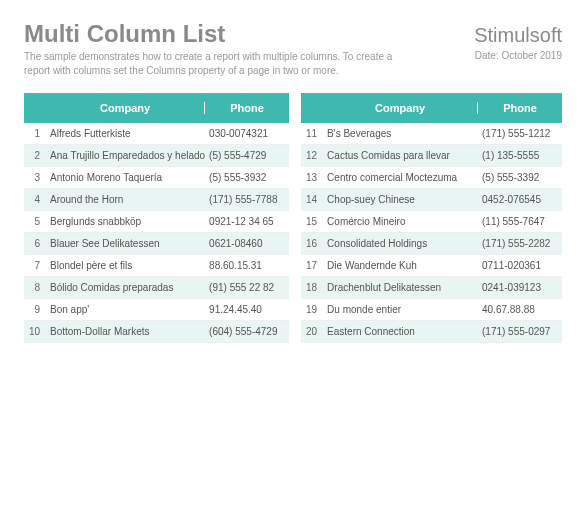 The height and width of the screenshot is (516, 586). Describe the element at coordinates (400, 288) in the screenshot. I see `row-company: Drachenblut Delikatessen` at that location.